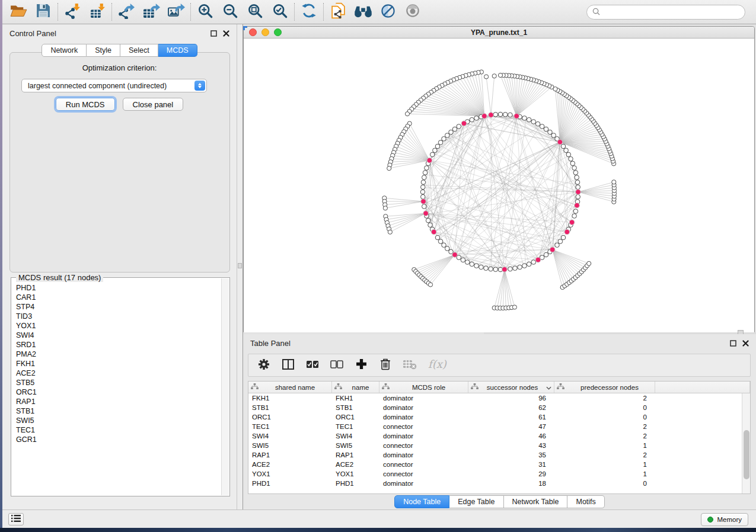  Describe the element at coordinates (291, 408) in the screenshot. I see `cell-shared-name: STB1` at that location.